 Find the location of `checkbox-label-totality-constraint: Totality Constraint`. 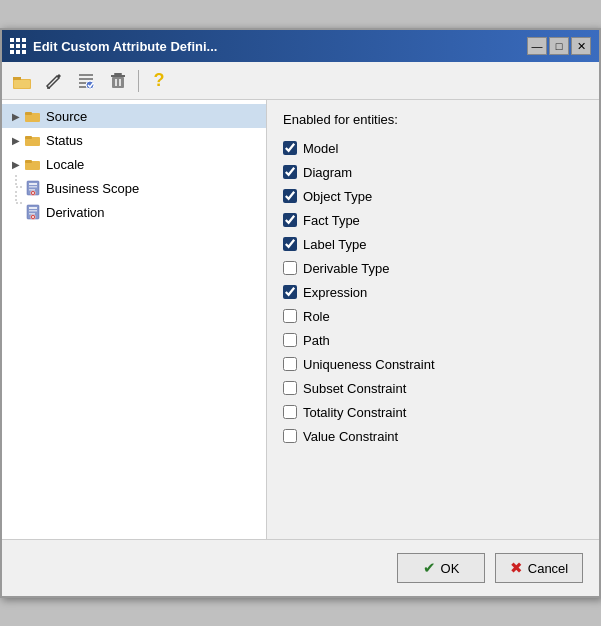

checkbox-label-totality-constraint: Totality Constraint is located at coordinates (354, 412).